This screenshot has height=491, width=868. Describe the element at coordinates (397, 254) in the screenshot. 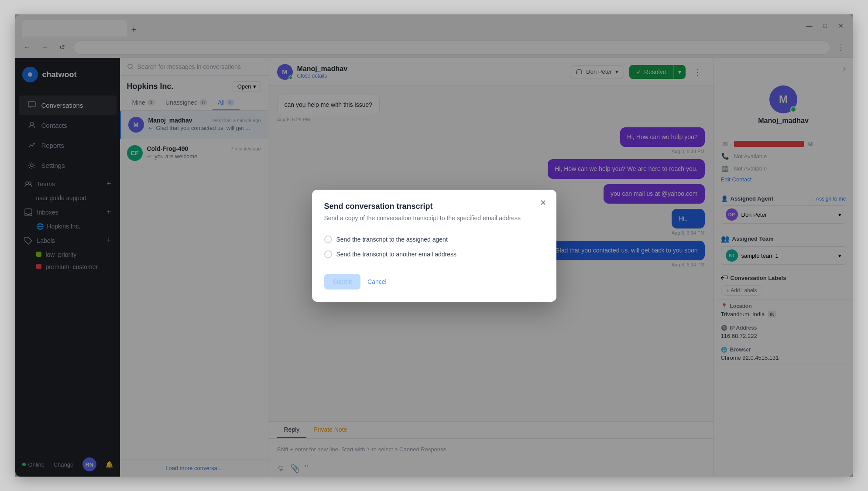

I see `radio-option-2-label: Send the transcript to another email add…` at that location.